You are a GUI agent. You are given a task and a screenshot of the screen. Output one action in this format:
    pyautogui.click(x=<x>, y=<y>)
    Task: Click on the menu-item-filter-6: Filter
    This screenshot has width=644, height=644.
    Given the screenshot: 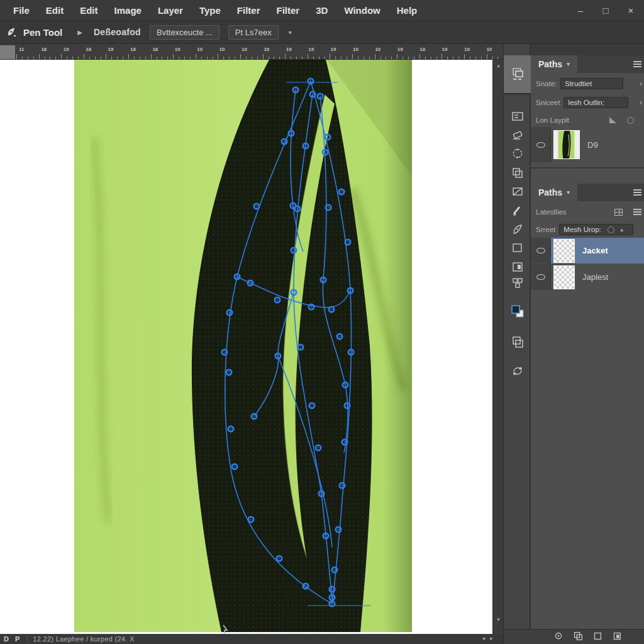 What is the action you would take?
    pyautogui.click(x=249, y=10)
    